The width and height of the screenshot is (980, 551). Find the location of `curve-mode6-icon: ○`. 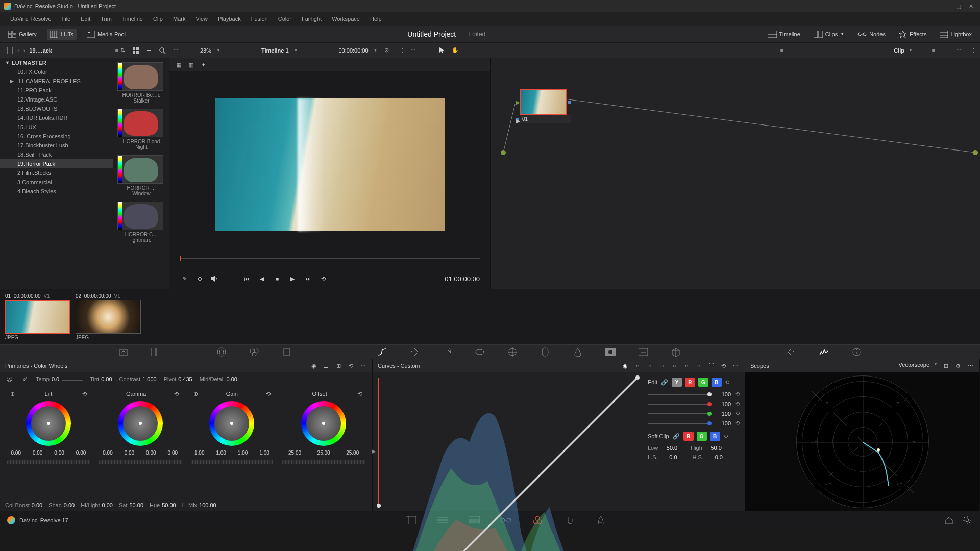

curve-mode6-icon: ○ is located at coordinates (699, 366).